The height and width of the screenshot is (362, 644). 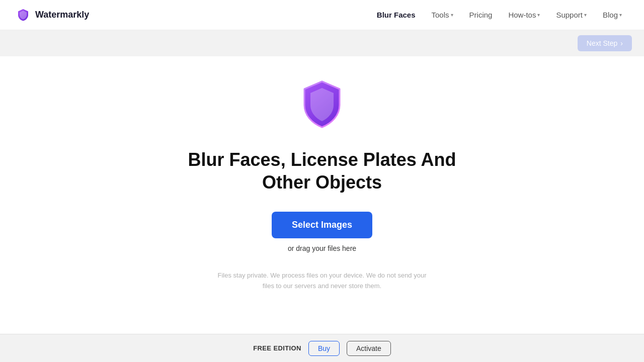 I want to click on nav-item-tools: Tools ▾, so click(x=443, y=15).